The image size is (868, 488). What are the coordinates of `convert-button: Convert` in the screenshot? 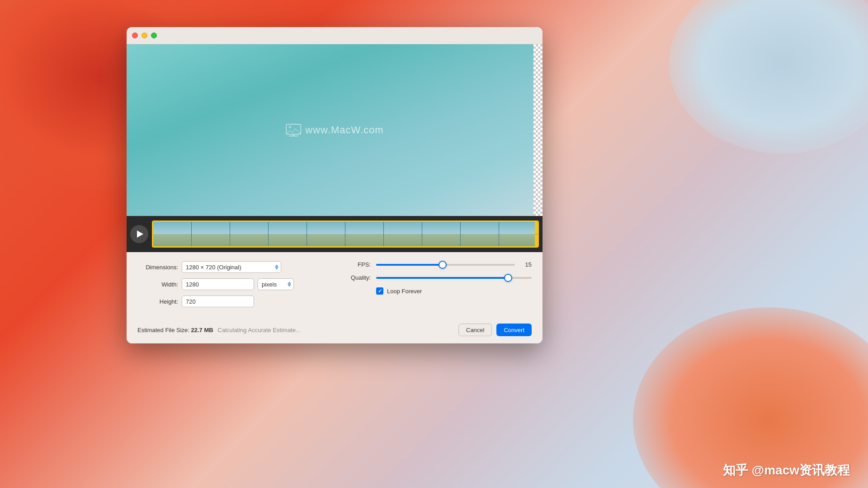 It's located at (514, 330).